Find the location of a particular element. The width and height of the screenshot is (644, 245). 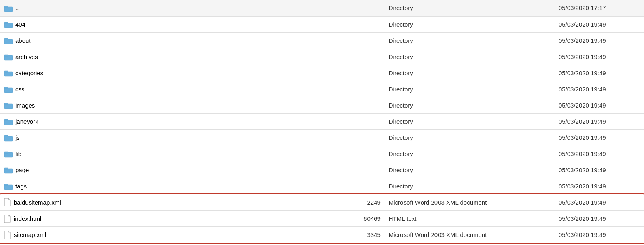

file-name: sitemap.xml is located at coordinates (30, 234).